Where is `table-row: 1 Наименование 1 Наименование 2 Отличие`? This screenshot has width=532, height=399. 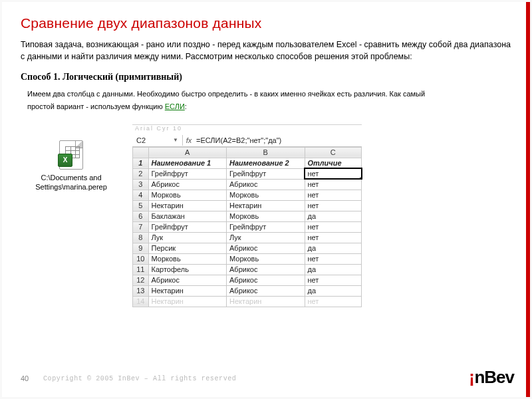
table-row: 1 Наименование 1 Наименование 2 Отличие is located at coordinates (247, 163).